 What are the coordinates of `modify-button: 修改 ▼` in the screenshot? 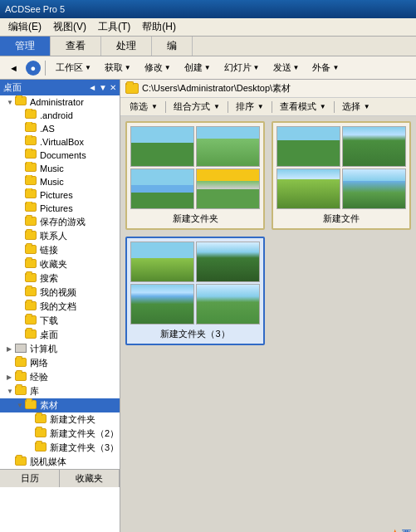 It's located at (158, 68).